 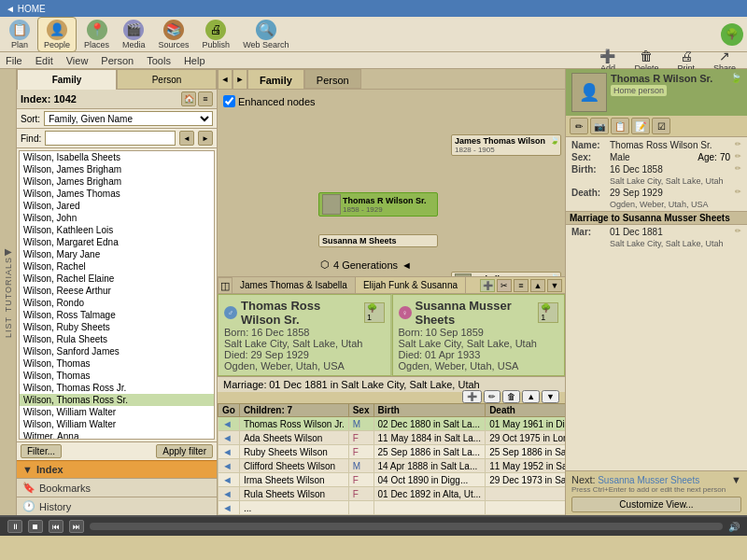 I want to click on apply-filter-button: Apply filter, so click(x=185, y=452).